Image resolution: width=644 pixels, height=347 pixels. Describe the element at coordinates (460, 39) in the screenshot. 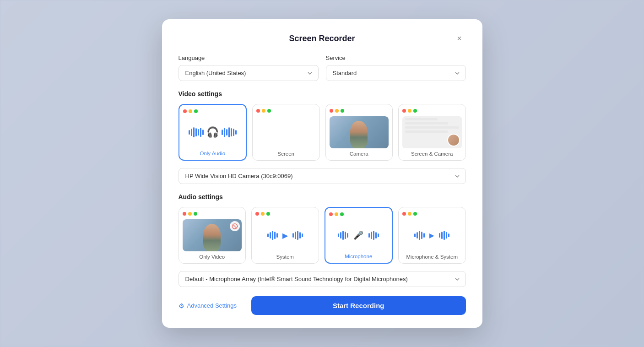

I see `close-button: ×` at that location.